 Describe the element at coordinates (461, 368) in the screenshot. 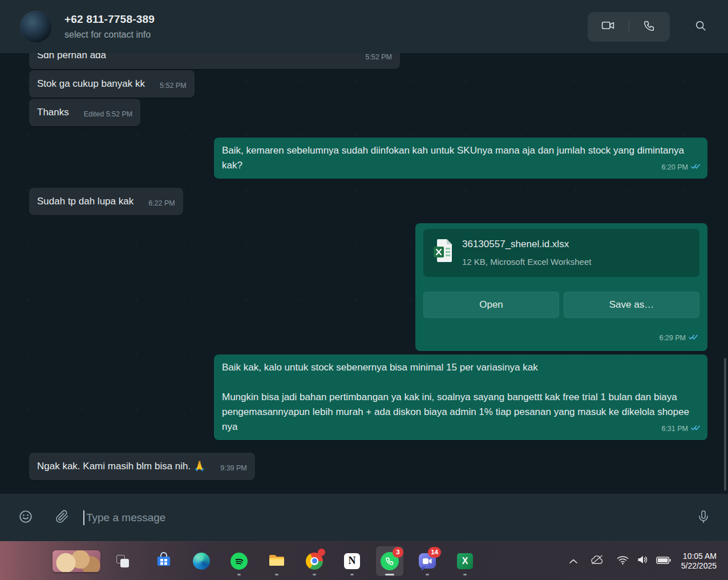

I see `message-text: Baik kak, kalo untuk stock sebenernya bi…` at that location.